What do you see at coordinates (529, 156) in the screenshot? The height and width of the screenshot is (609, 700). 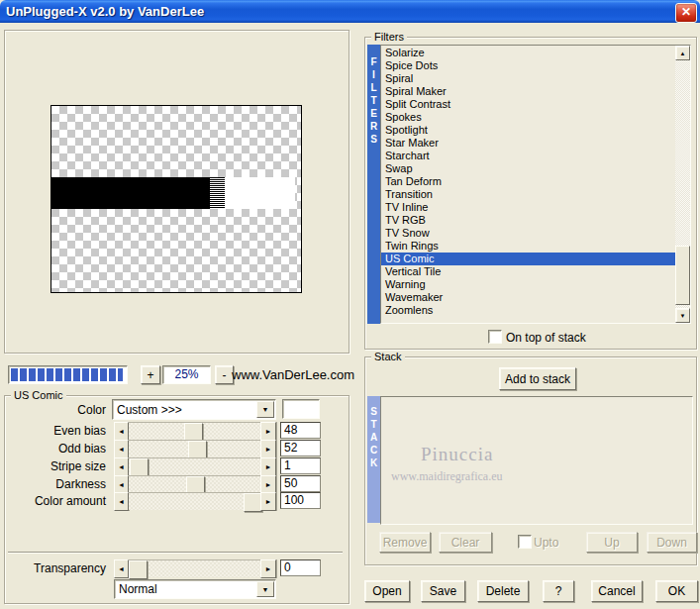 I see `filter-list-item: Starchart` at bounding box center [529, 156].